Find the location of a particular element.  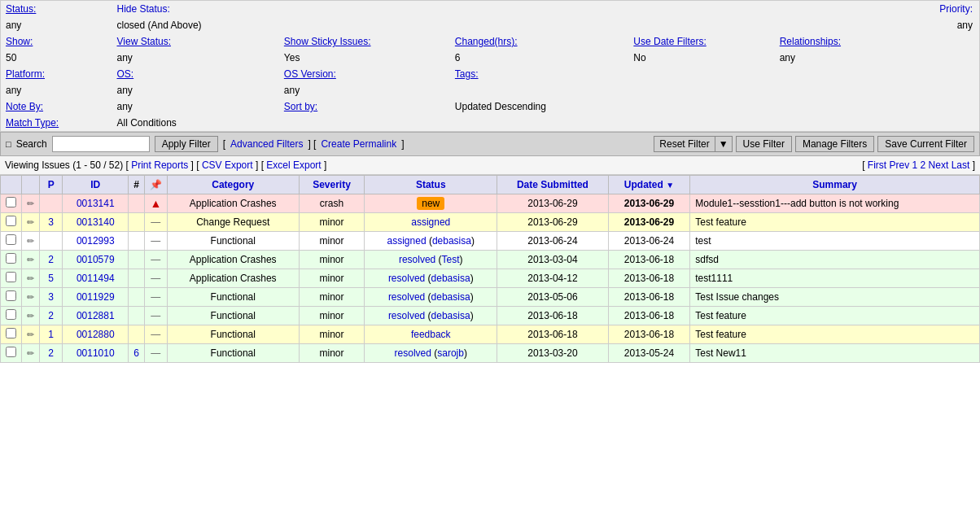

os-label: OS: is located at coordinates (195, 74).